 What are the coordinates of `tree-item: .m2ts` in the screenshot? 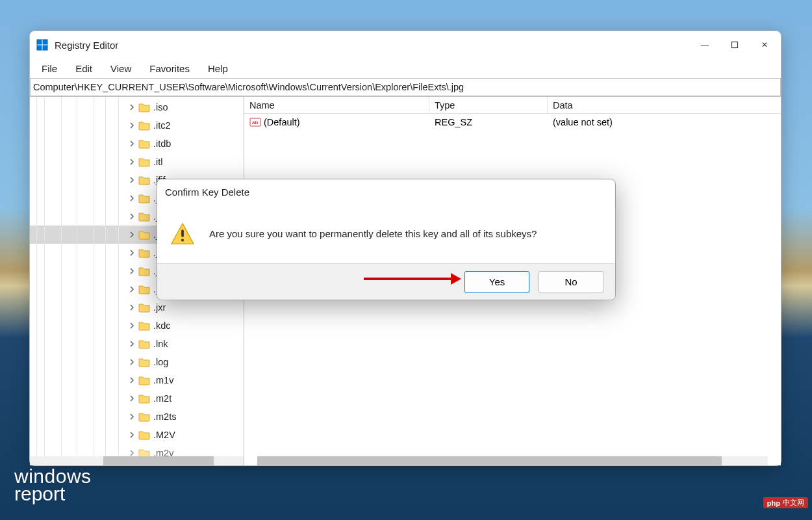 It's located at (136, 417).